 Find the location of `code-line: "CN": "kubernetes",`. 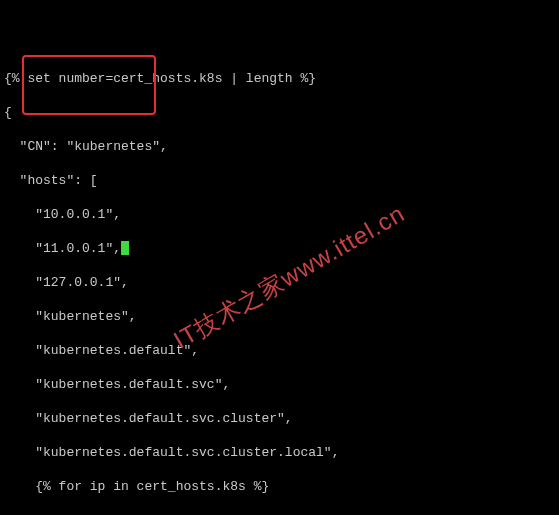

code-line: "CN": "kubernetes", is located at coordinates (282, 146).